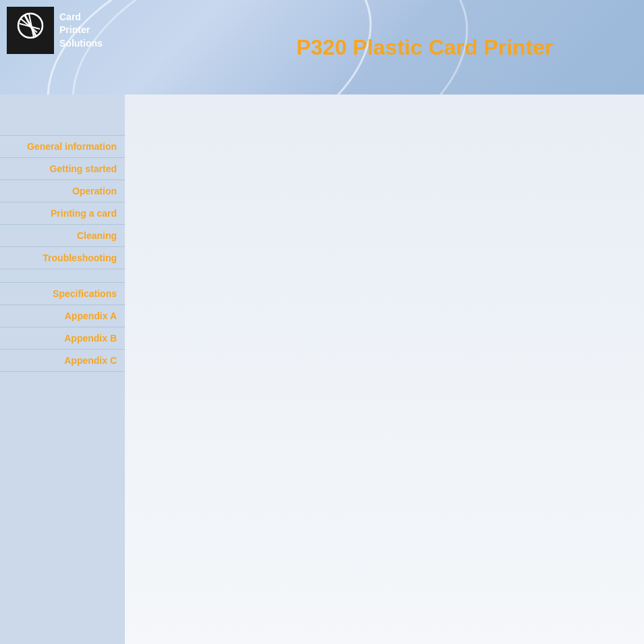 This screenshot has height=644, width=644. Describe the element at coordinates (30, 30) in the screenshot. I see `logo-box` at that location.